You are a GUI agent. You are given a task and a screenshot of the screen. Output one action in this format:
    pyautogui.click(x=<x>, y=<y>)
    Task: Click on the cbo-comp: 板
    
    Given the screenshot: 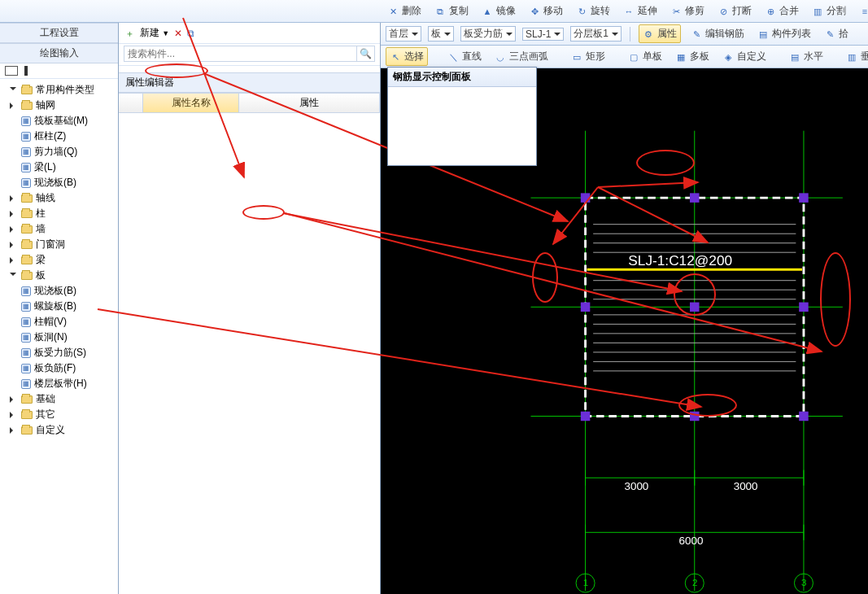 What is the action you would take?
    pyautogui.click(x=441, y=34)
    